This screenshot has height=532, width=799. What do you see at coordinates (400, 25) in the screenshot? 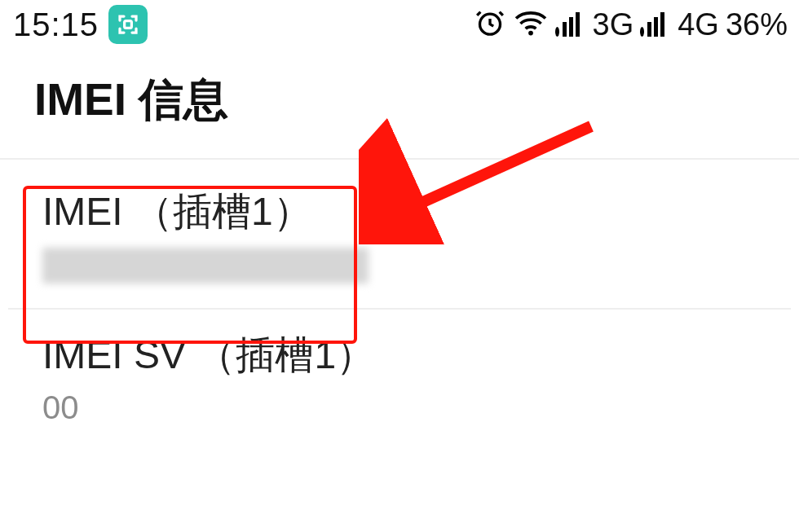
I see `status-bar: 15:15 3G` at bounding box center [400, 25].